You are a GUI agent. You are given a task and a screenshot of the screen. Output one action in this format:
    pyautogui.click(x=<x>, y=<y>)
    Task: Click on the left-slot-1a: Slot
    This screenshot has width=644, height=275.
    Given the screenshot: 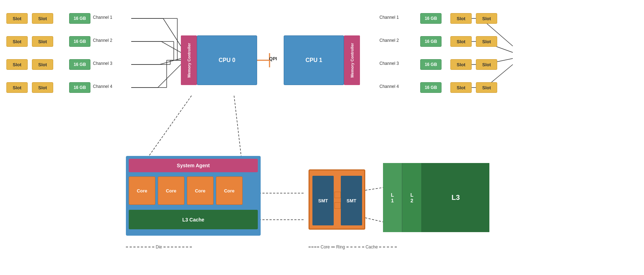 What is the action you would take?
    pyautogui.click(x=17, y=18)
    